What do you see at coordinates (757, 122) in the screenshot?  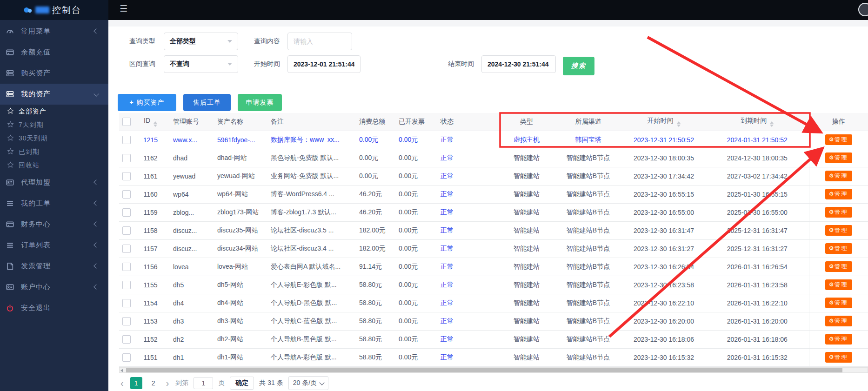 I see `column-header: 到期时间` at bounding box center [757, 122].